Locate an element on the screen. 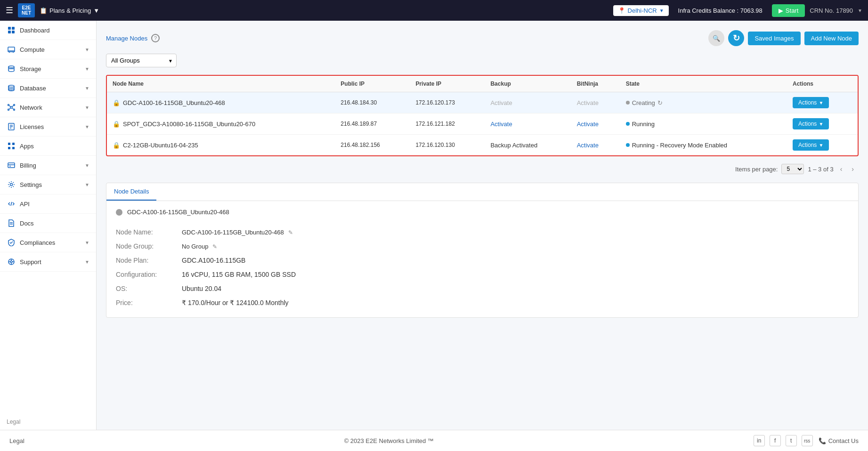 This screenshot has width=868, height=451. plans-pricing-menu: 📋 Plans & Pricing ▼ is located at coordinates (70, 10).